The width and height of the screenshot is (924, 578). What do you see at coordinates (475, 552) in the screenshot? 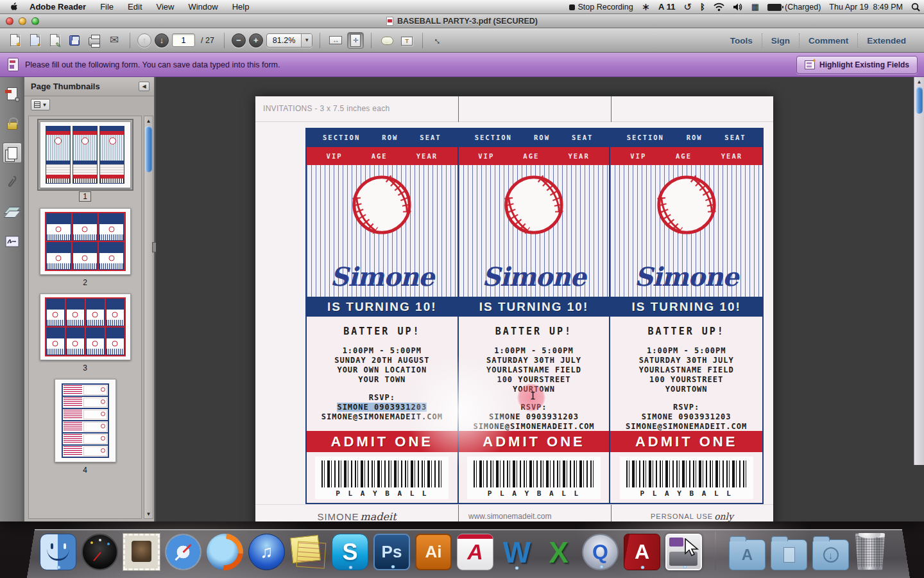
I see `adobe-reader-dock-icon: A` at bounding box center [475, 552].